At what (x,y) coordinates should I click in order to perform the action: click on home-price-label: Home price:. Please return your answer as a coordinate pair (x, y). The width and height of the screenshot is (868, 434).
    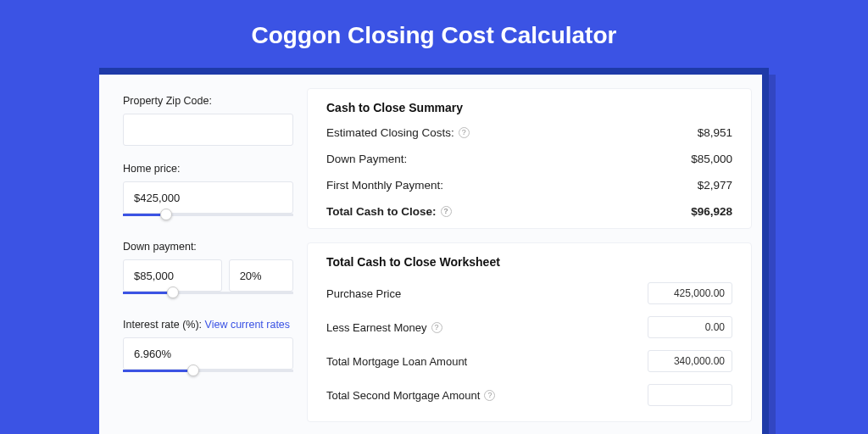
    Looking at the image, I should click on (209, 169).